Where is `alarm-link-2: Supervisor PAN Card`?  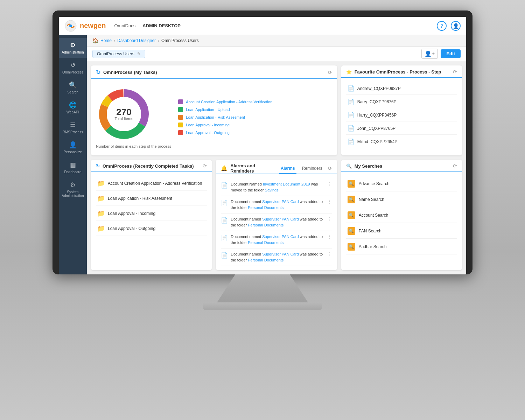
alarm-link-2: Supervisor PAN Card is located at coordinates (280, 219).